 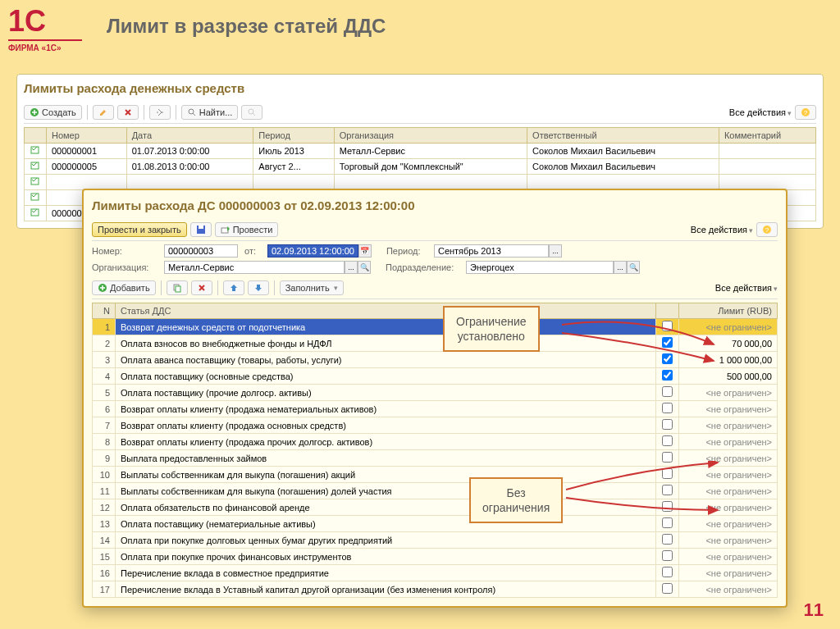 What do you see at coordinates (103, 288) in the screenshot?
I see `plus-icon` at bounding box center [103, 288].